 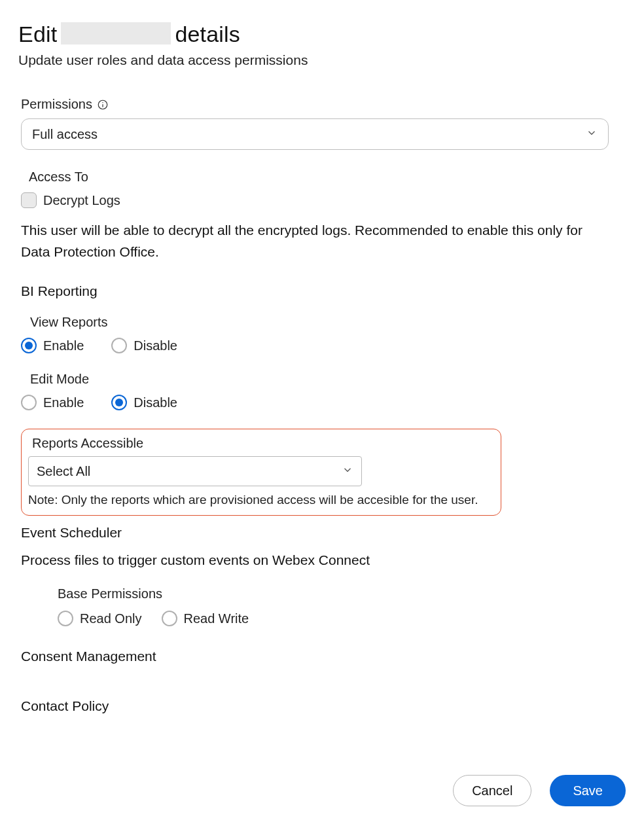 What do you see at coordinates (588, 791) in the screenshot?
I see `save-button: Save` at bounding box center [588, 791].